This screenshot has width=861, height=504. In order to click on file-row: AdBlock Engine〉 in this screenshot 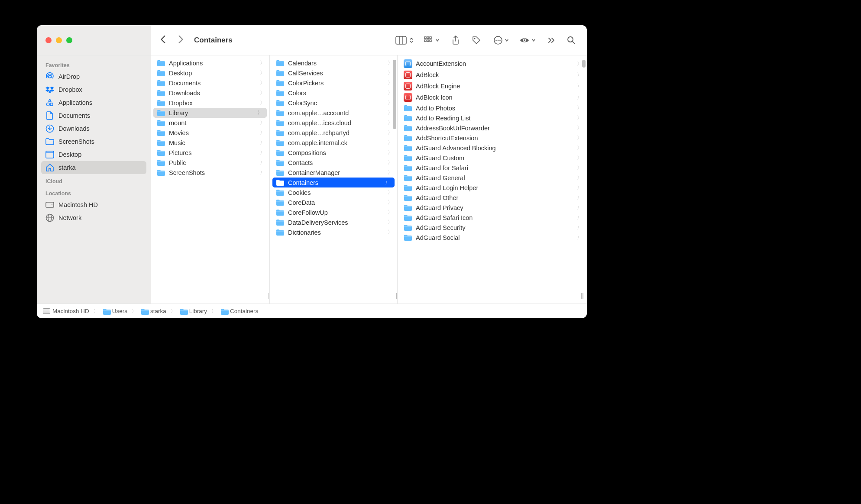, I will do `click(492, 86)`.